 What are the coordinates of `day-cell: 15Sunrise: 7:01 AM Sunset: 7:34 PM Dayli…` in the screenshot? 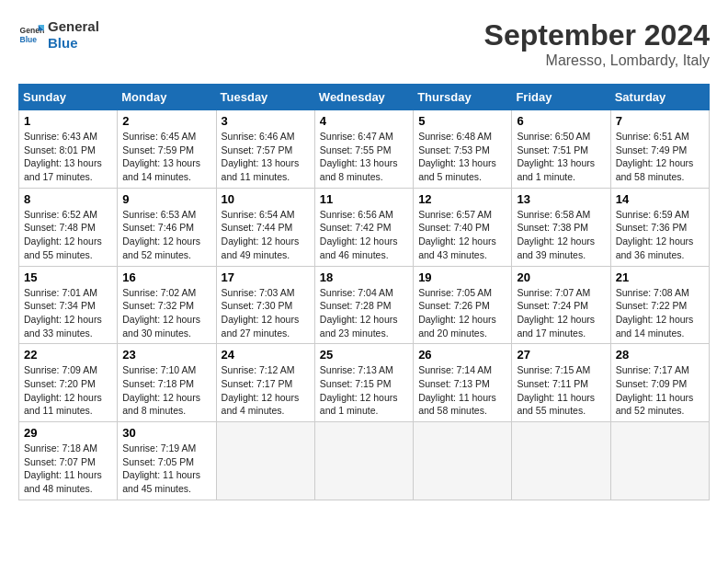 It's located at (68, 305).